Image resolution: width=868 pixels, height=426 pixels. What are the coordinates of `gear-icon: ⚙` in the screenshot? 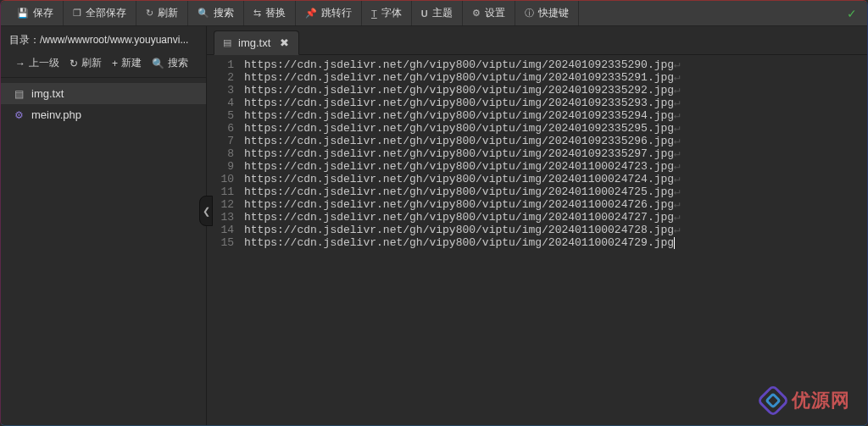 It's located at (476, 14).